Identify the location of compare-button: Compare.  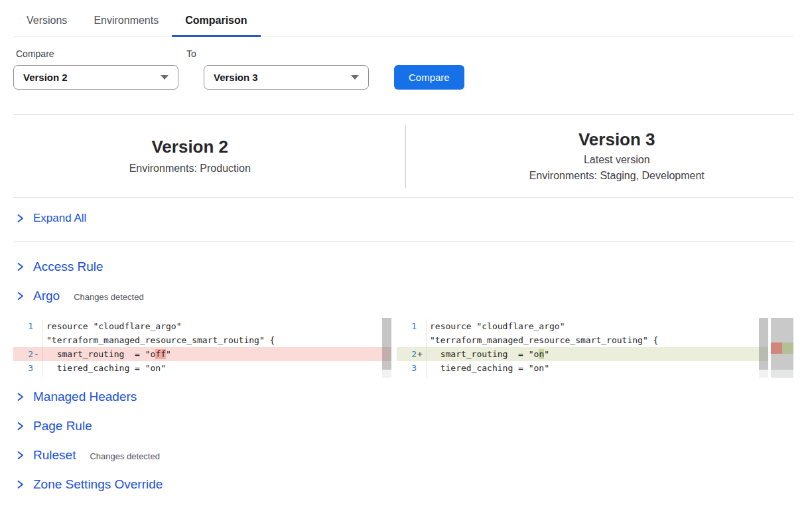
(429, 77).